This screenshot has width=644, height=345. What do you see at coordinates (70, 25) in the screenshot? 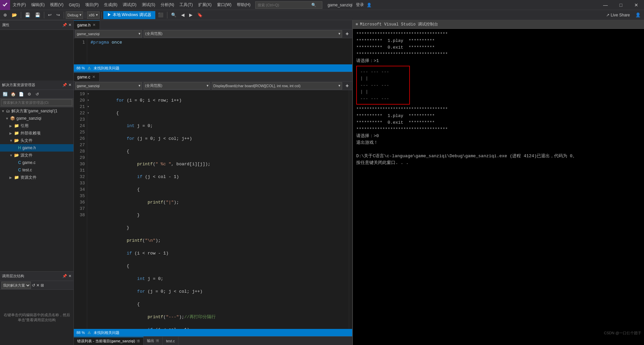
I see `properties-close: ✕` at bounding box center [70, 25].